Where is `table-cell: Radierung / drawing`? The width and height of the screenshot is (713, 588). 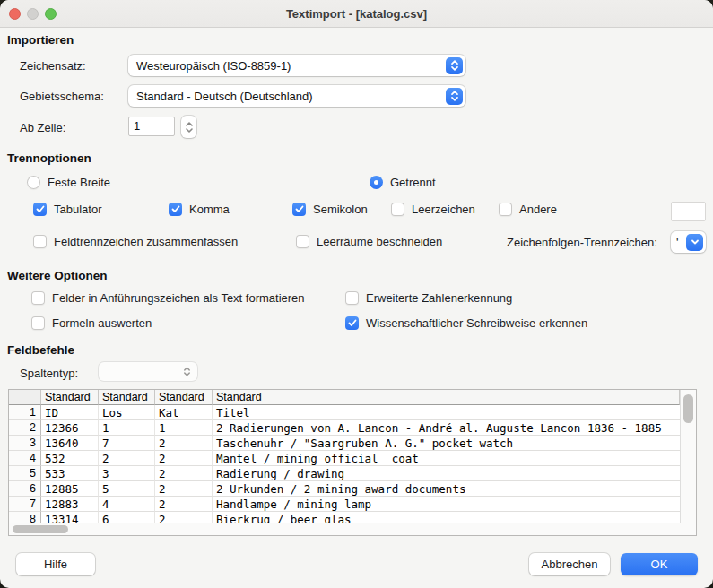
table-cell: Radierung / drawing is located at coordinates (447, 473).